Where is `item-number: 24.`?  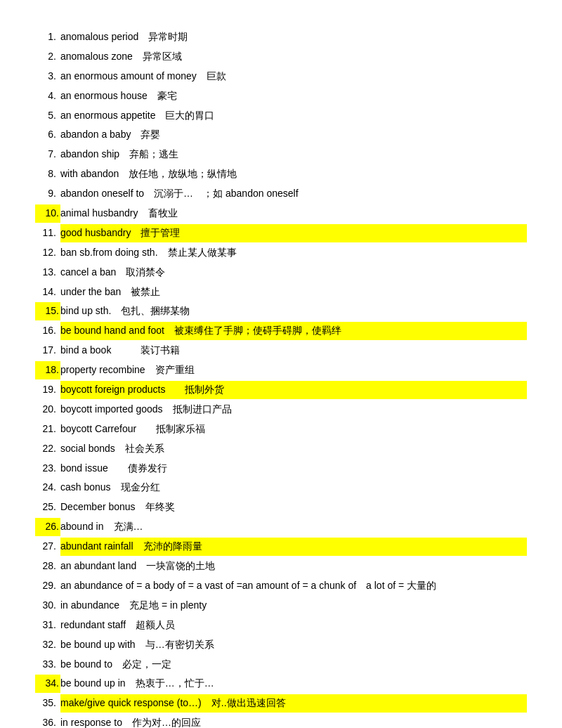
item-number: 24. is located at coordinates (48, 488).